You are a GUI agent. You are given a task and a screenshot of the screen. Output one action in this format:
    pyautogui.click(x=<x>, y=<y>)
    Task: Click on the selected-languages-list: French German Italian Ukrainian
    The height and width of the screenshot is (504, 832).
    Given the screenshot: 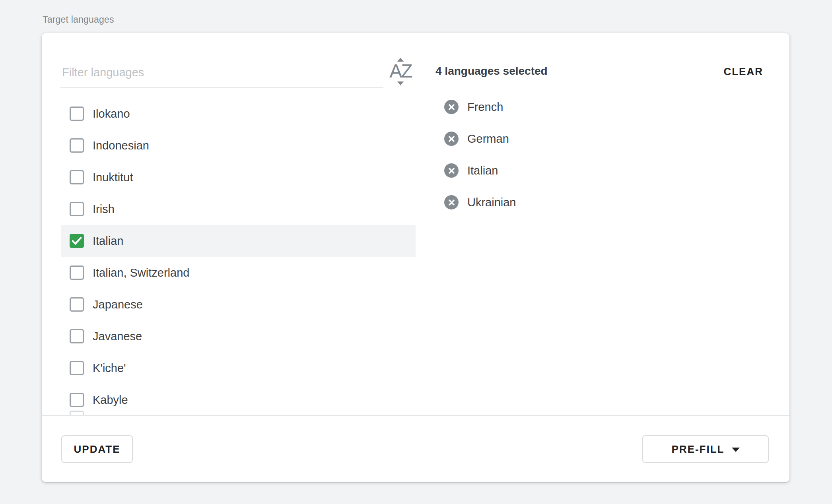 What is the action you would take?
    pyautogui.click(x=480, y=155)
    